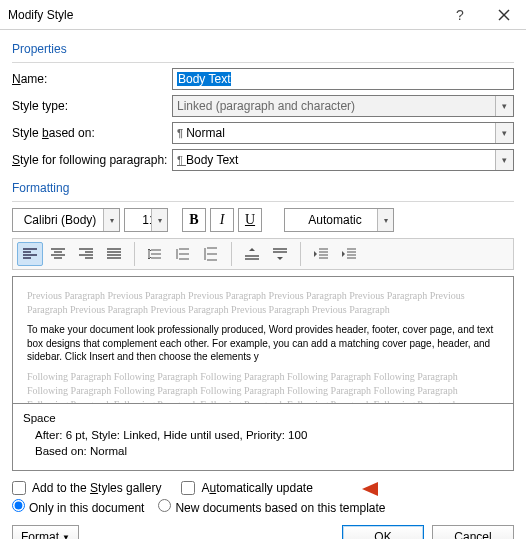 This screenshot has height=539, width=526. I want to click on preview-sample-text: To make your document look professionall…, so click(263, 344).